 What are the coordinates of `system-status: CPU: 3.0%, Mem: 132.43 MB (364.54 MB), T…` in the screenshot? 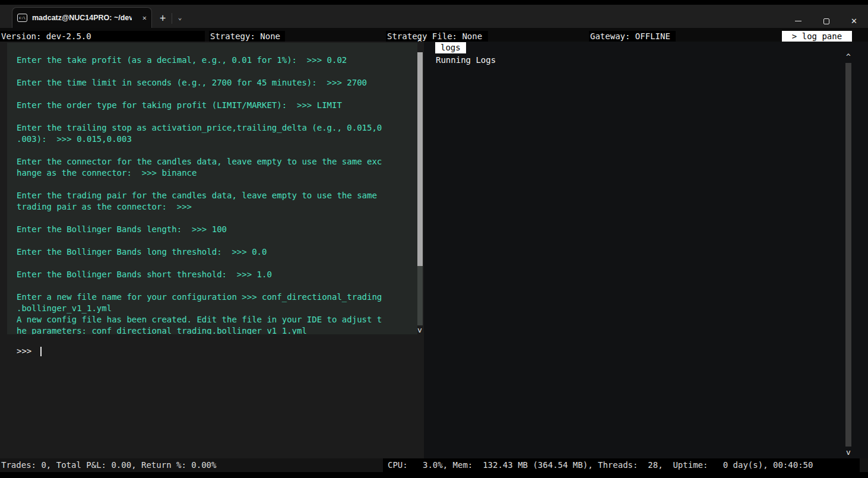 It's located at (600, 466).